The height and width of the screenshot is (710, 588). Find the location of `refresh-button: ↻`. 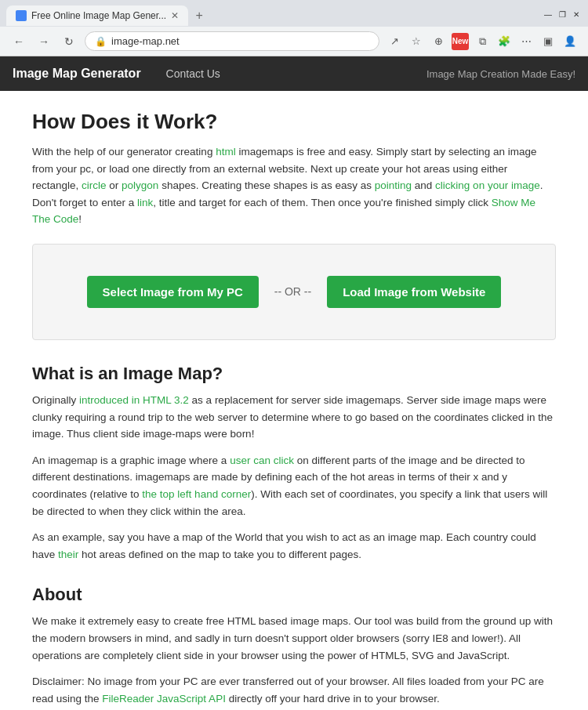

refresh-button: ↻ is located at coordinates (69, 42).